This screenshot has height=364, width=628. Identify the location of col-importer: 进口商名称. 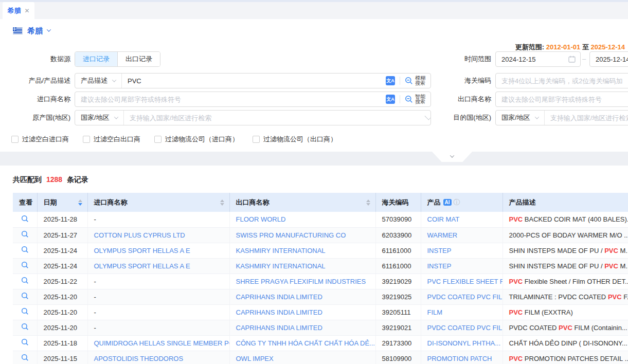
(158, 203).